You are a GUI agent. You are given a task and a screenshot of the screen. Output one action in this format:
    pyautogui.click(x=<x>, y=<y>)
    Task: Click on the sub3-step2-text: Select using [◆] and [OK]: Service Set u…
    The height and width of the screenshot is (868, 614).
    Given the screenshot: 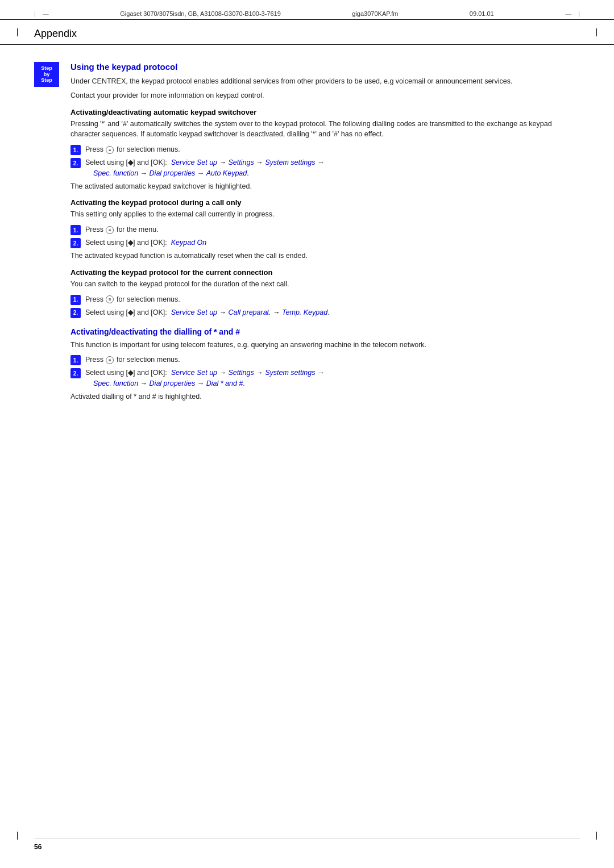 What is the action you would take?
    pyautogui.click(x=208, y=312)
    